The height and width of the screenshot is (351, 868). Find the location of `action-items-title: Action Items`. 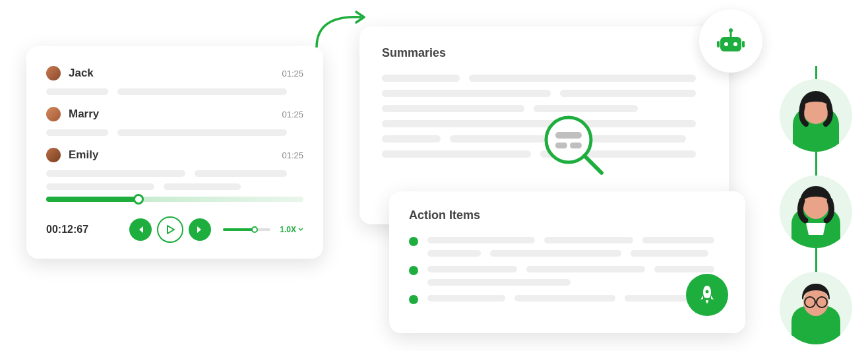

action-items-title: Action Items is located at coordinates (567, 215).